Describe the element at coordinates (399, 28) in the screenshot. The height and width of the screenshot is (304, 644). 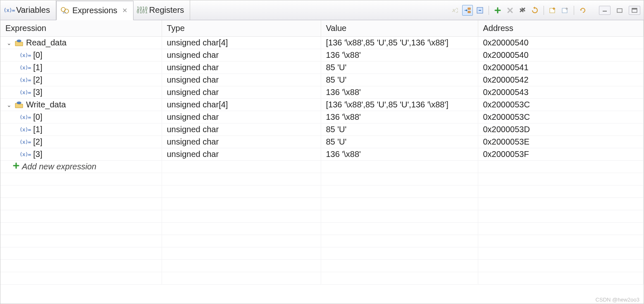
I see `col-value: Value` at that location.